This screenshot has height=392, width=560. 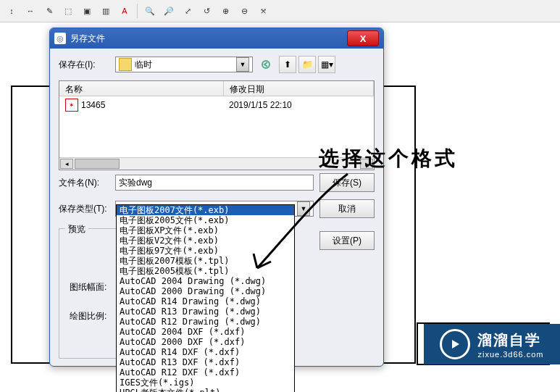 What do you see at coordinates (142, 88) in the screenshot?
I see `col-name: 名称` at bounding box center [142, 88].